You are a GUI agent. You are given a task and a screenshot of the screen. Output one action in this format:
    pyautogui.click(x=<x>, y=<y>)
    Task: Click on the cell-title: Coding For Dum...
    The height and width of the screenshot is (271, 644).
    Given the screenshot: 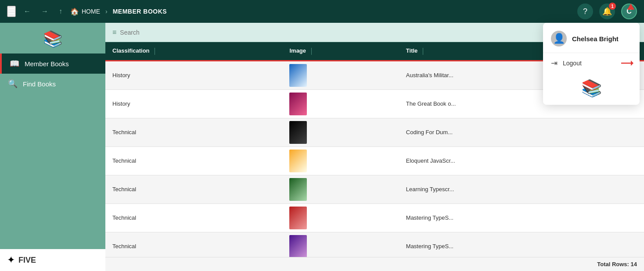 What is the action you would take?
    pyautogui.click(x=493, y=132)
    